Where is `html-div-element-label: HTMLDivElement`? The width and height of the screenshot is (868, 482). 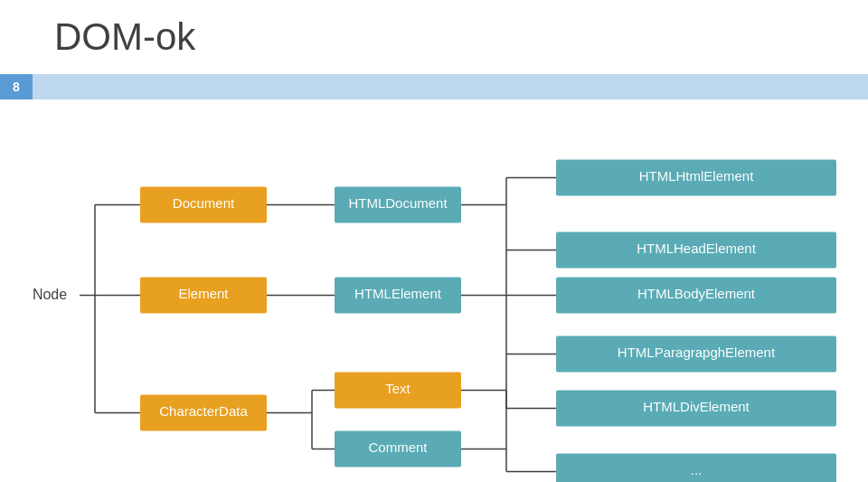 html-div-element-label: HTMLDivElement is located at coordinates (696, 407).